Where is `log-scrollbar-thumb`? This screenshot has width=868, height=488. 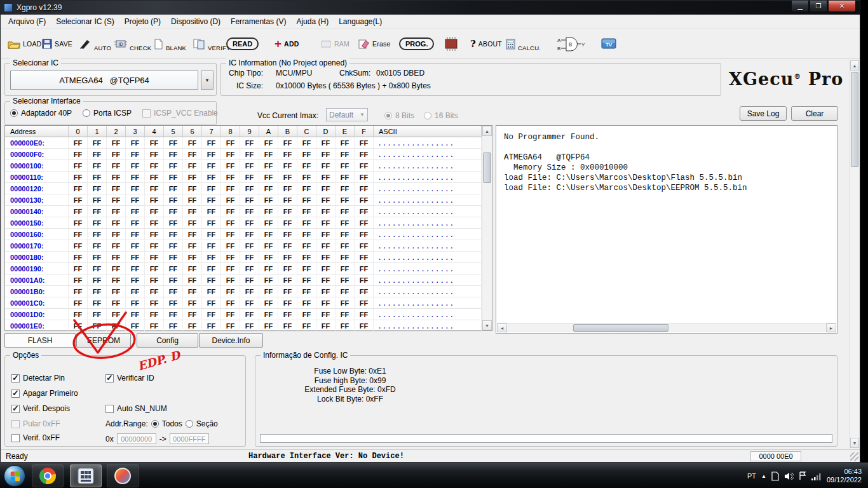
log-scrollbar-thumb is located at coordinates (621, 328).